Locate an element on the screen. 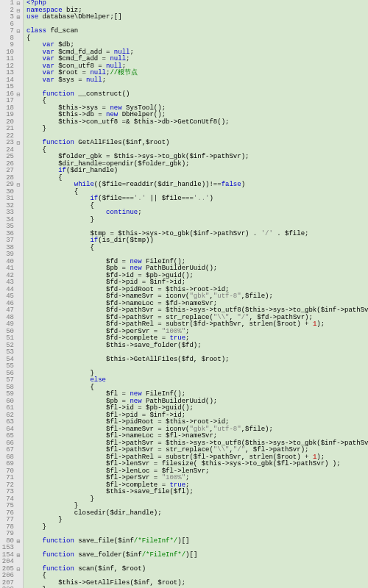 The width and height of the screenshot is (368, 588). code-line: function save_folder($inf/*FileInf*/)[] is located at coordinates (197, 556).